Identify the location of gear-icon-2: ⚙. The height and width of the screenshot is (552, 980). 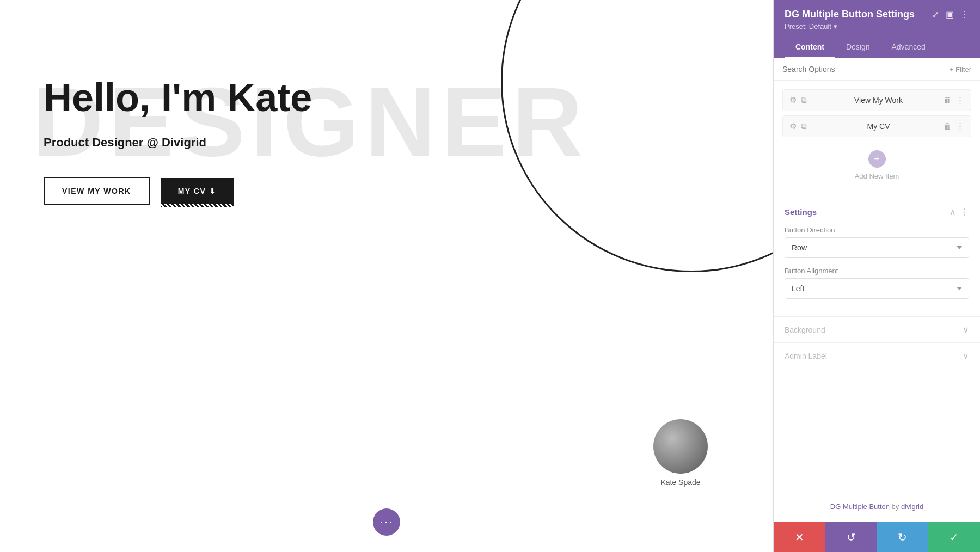
(793, 126).